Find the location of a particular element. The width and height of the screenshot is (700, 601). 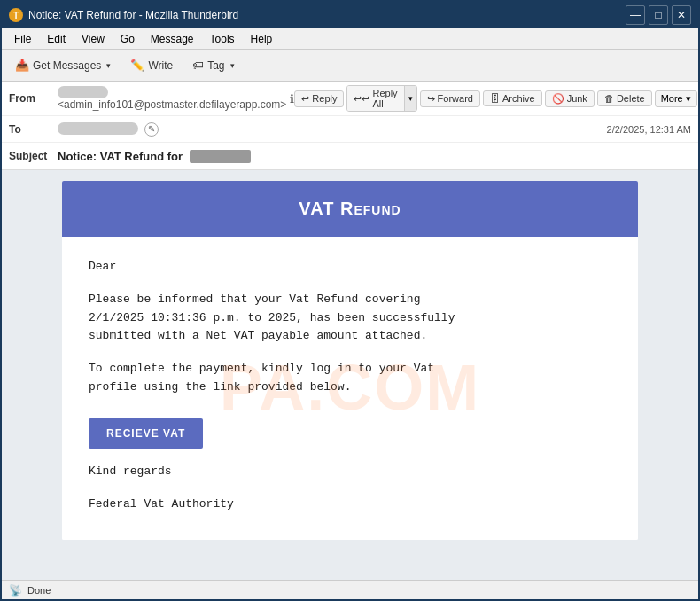

archive-button: 🗄 Archive is located at coordinates (512, 98).